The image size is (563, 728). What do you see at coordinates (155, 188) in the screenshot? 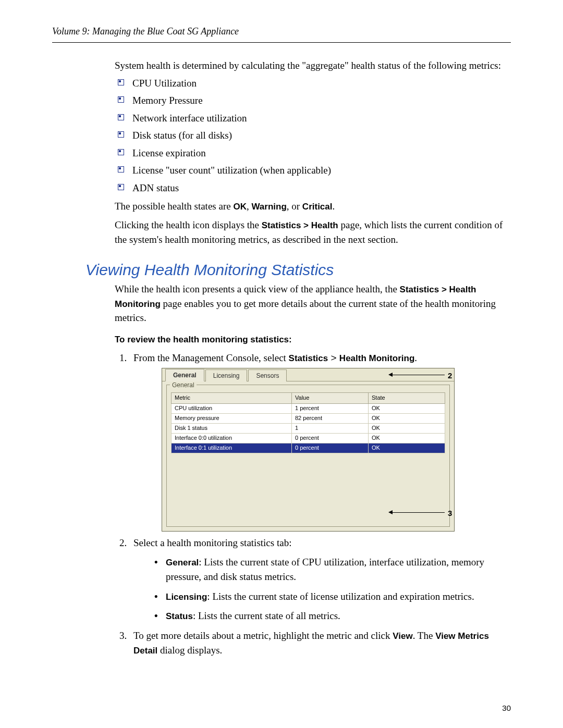
I see `list-item-label: ADN status` at bounding box center [155, 188].